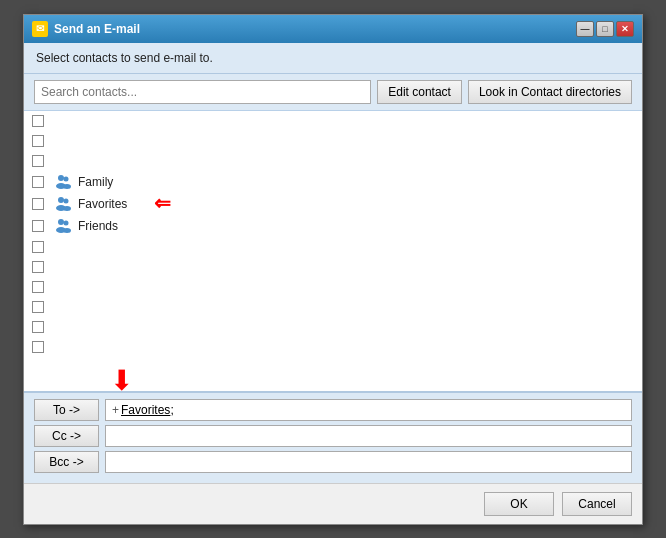 Image resolution: width=666 pixels, height=538 pixels. I want to click on cc-row: Cc ->, so click(333, 436).